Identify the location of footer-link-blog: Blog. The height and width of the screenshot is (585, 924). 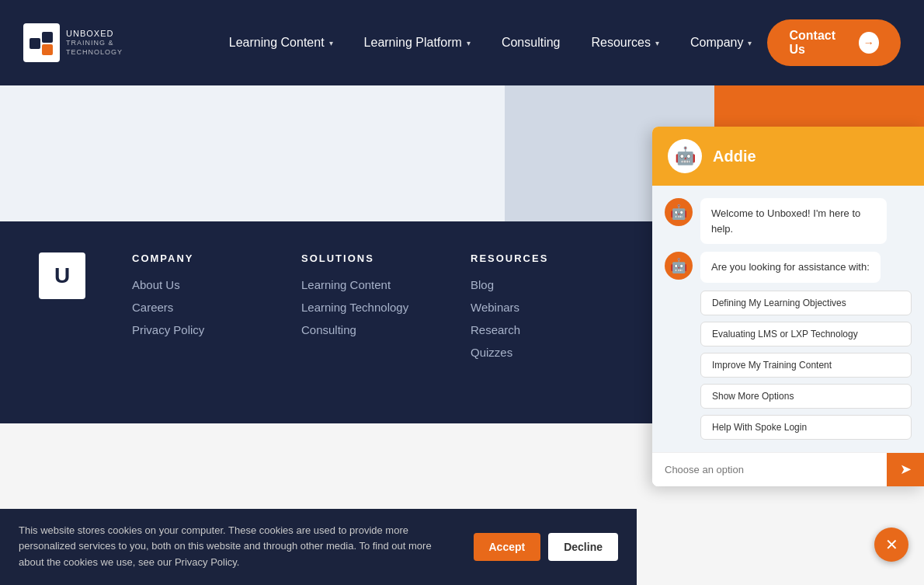
(532, 284).